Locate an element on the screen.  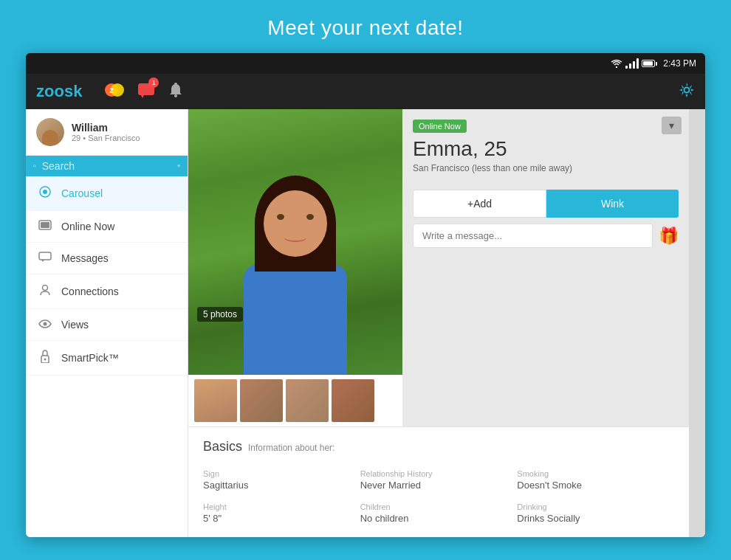
online-now-label: Online Now is located at coordinates (88, 227).